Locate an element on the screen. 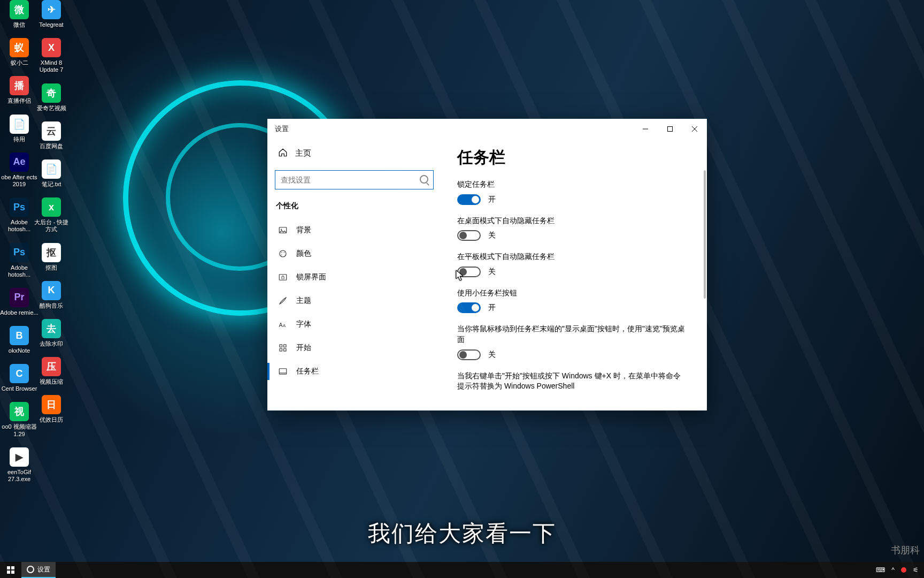  setting-label: 使用小任务栏按钮 is located at coordinates (571, 293).